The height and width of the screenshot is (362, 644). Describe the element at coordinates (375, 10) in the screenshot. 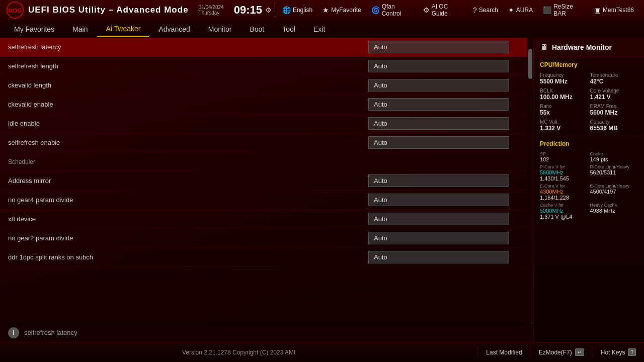

I see `fan-icon: 🌀` at that location.